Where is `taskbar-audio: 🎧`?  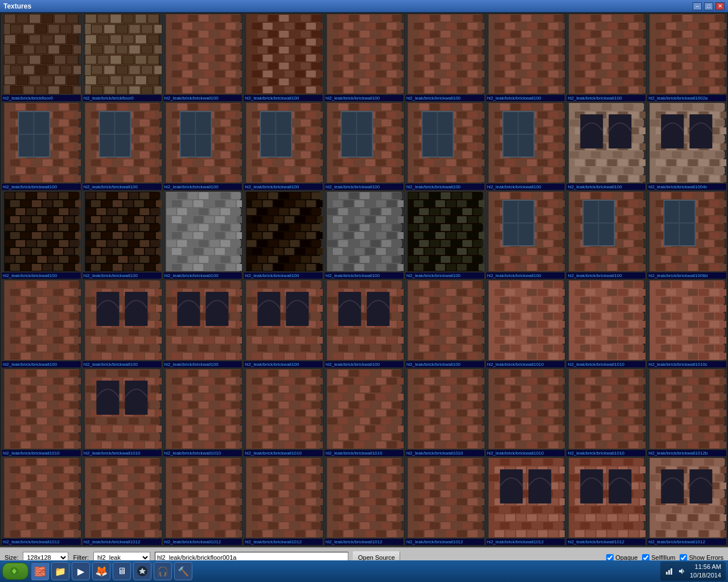
taskbar-audio: 🎧 is located at coordinates (163, 571).